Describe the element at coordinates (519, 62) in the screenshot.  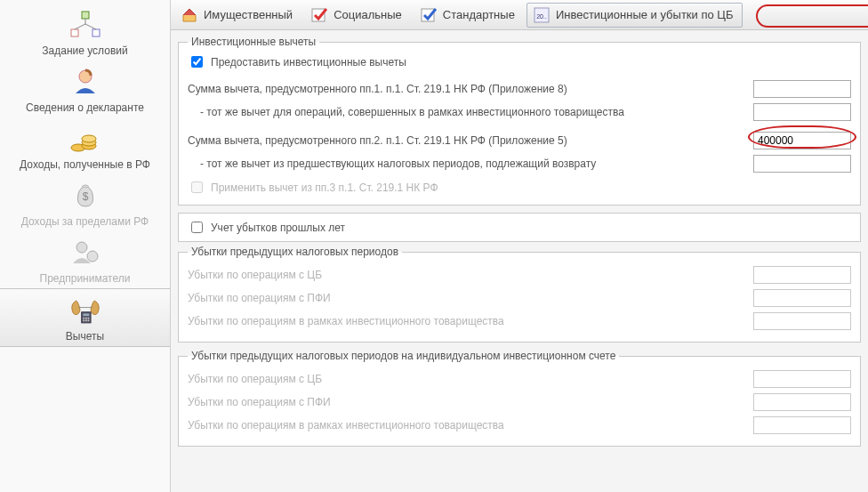
I see `chk-provide-invest: Предоставить инвестиционные вычеты` at that location.